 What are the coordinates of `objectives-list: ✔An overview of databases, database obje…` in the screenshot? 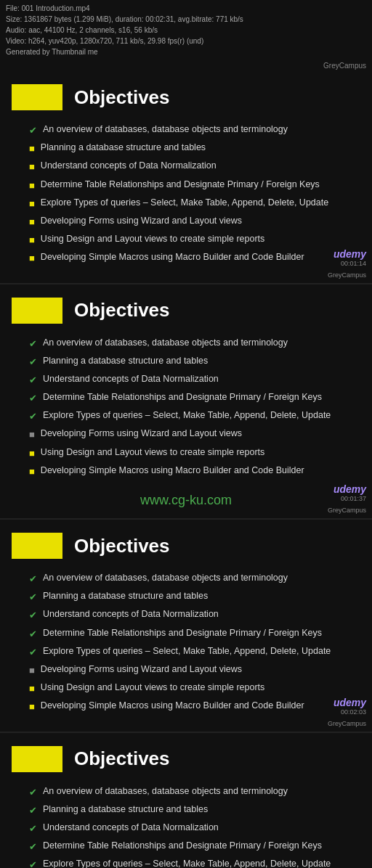 It's located at (186, 826).